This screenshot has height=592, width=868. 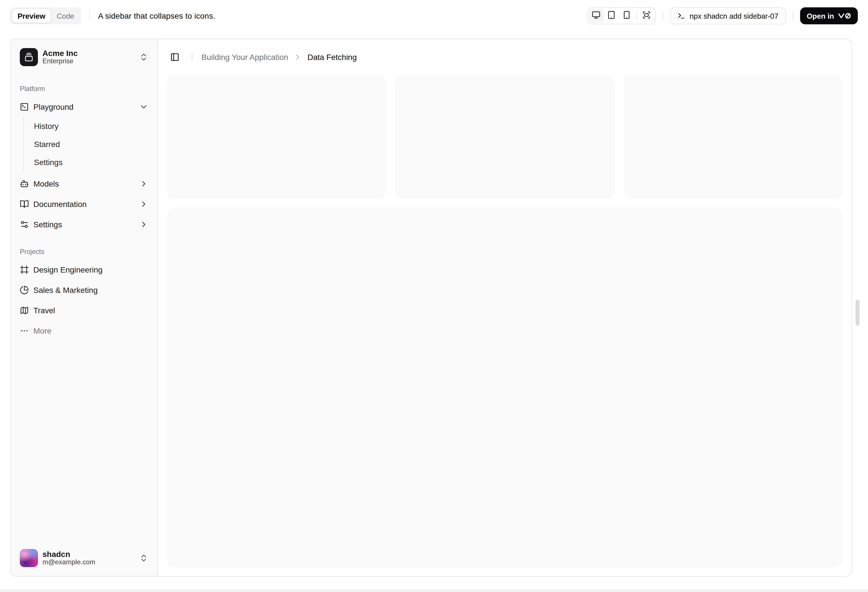 What do you see at coordinates (596, 16) in the screenshot?
I see `desktop-view-button` at bounding box center [596, 16].